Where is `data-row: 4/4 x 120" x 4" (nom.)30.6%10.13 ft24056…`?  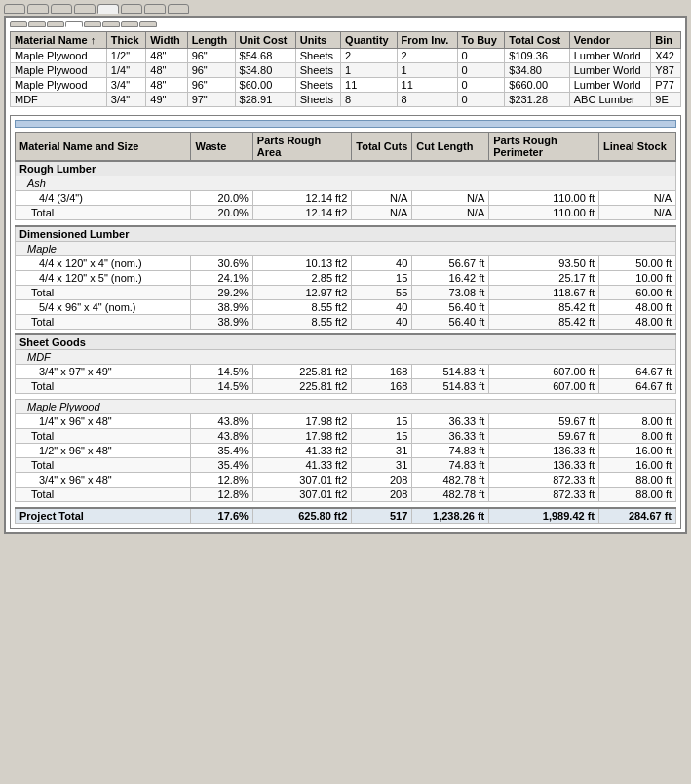
data-row: 4/4 x 120" x 4" (nom.)30.6%10.13 ft24056… is located at coordinates (346, 263).